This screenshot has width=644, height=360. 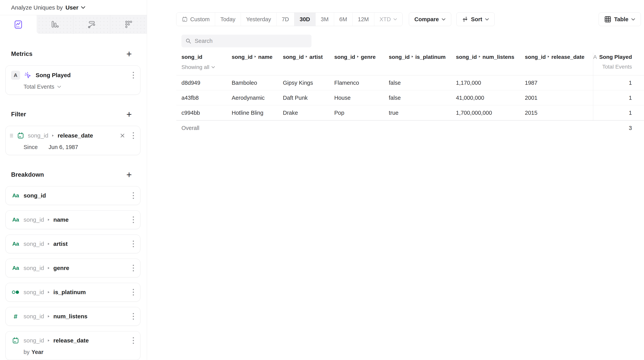 I want to click on compare-button: Compare, so click(x=430, y=19).